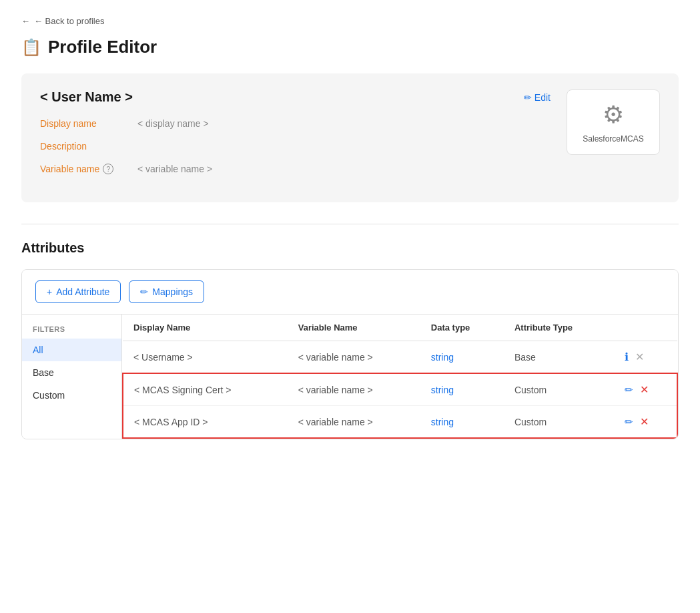  I want to click on add-attribute-button: + Add Attribute, so click(78, 292).